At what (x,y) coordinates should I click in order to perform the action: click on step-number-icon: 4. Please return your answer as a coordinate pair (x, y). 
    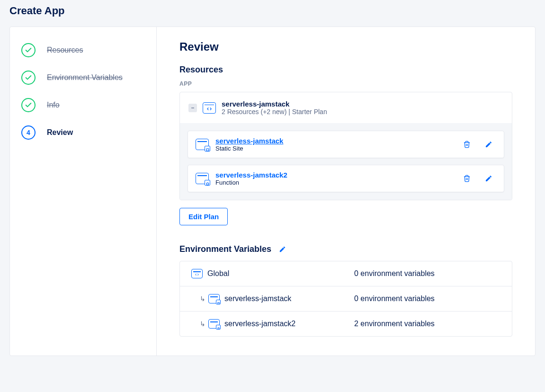
    Looking at the image, I should click on (28, 133).